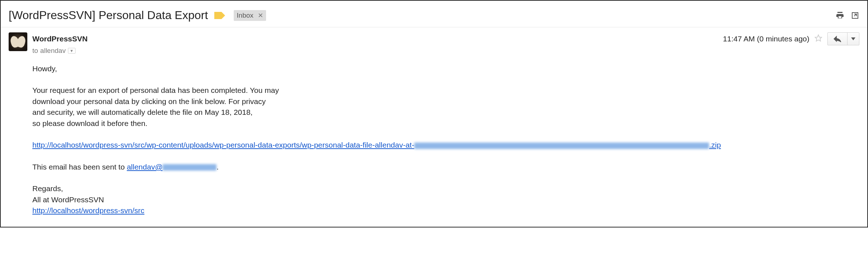  Describe the element at coordinates (818, 39) in the screenshot. I see `star-icon` at that location.